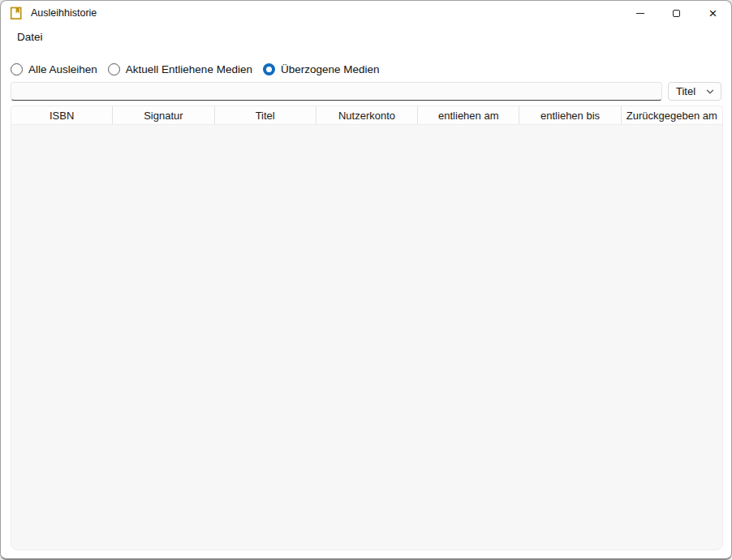 This screenshot has height=560, width=732. I want to click on maximize-button, so click(677, 13).